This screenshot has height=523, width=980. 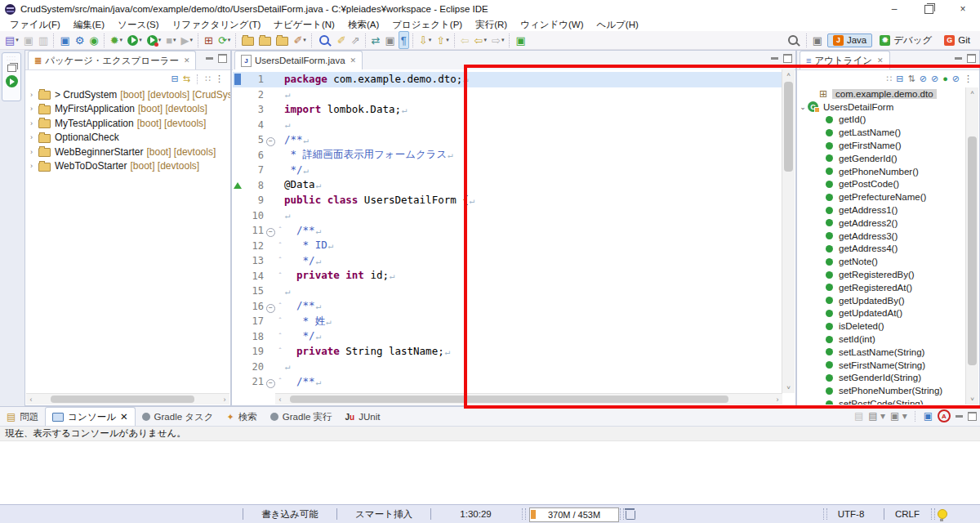 What do you see at coordinates (508, 291) in the screenshot?
I see `code-line: 15↵` at bounding box center [508, 291].